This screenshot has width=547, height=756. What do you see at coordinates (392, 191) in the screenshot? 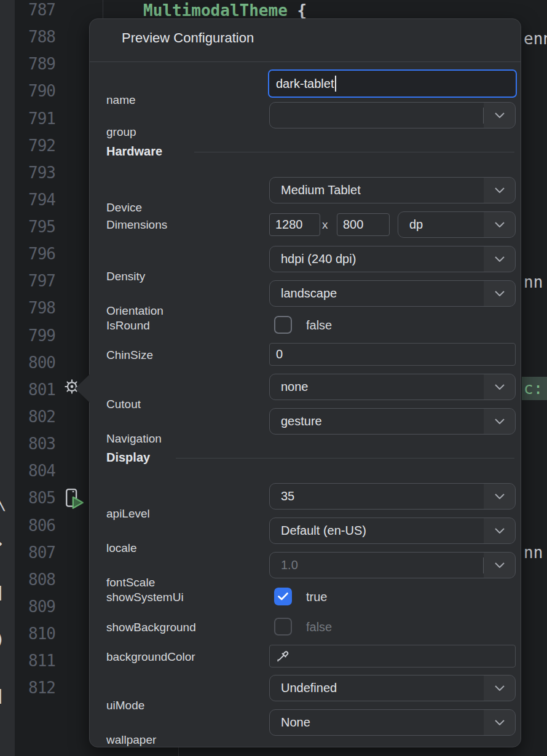
I see `device-dropdown: Medium Tablet` at bounding box center [392, 191].